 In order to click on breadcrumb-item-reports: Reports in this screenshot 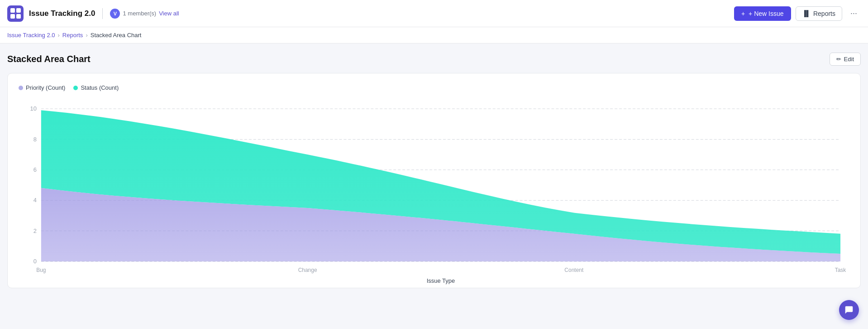, I will do `click(73, 35)`.